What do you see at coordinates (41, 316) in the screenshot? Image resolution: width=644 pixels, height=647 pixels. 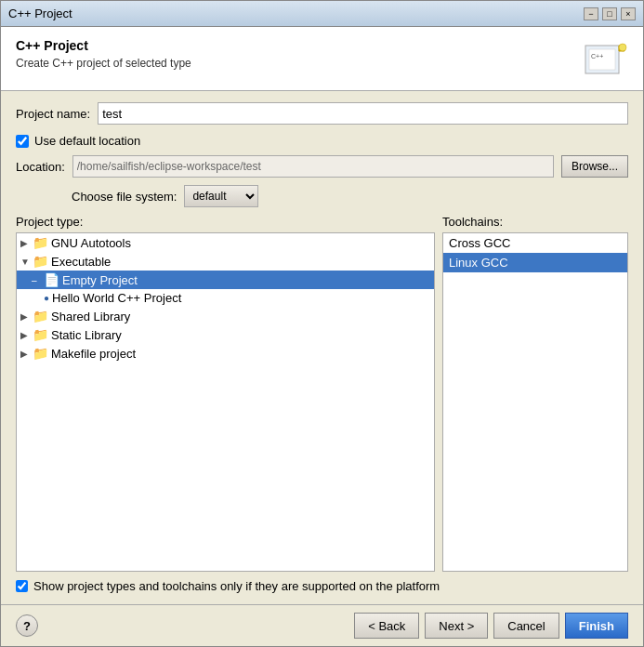 I see `folder-icon-shared-library: 📁` at bounding box center [41, 316].